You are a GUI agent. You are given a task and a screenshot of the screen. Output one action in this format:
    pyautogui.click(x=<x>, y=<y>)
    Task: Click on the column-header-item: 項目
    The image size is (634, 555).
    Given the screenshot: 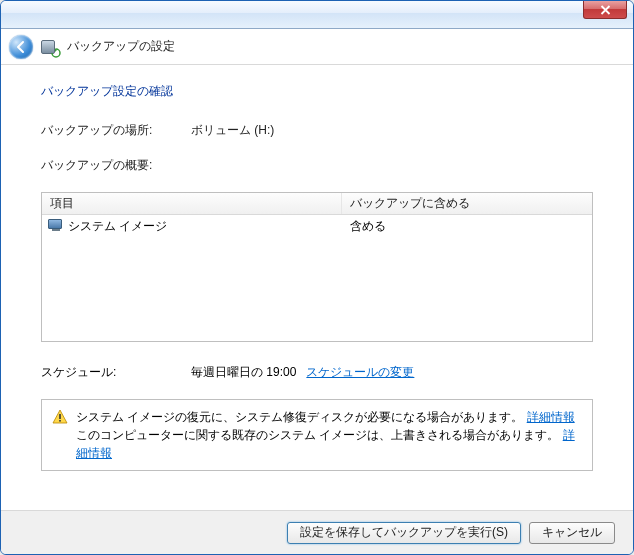 What is the action you would take?
    pyautogui.click(x=192, y=204)
    